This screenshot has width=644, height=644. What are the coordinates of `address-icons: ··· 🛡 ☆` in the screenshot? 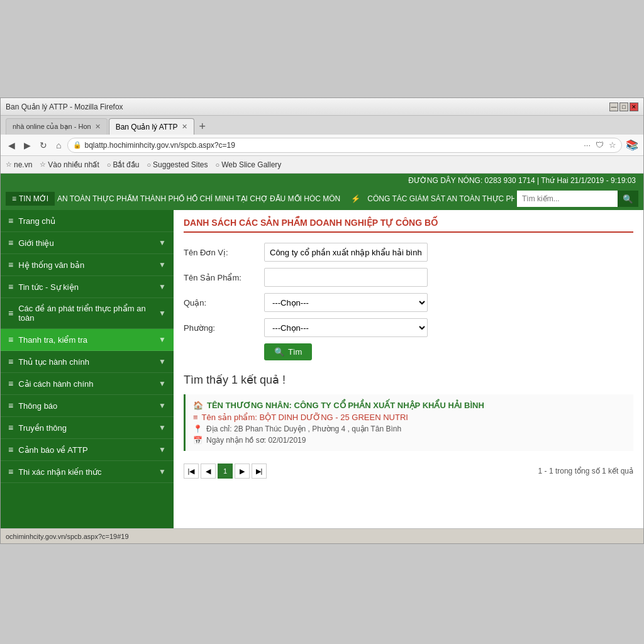 It's located at (600, 145).